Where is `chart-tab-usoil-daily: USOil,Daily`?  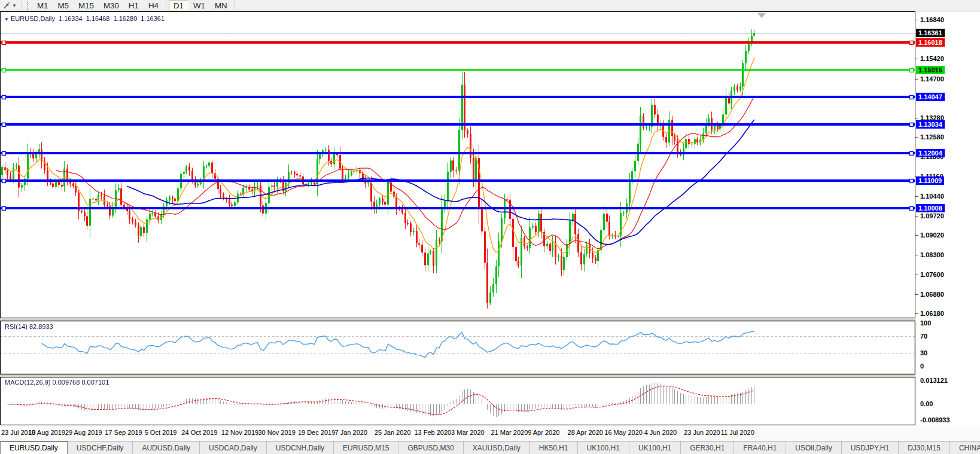
chart-tab-usoil-daily: USOil,Daily is located at coordinates (814, 447).